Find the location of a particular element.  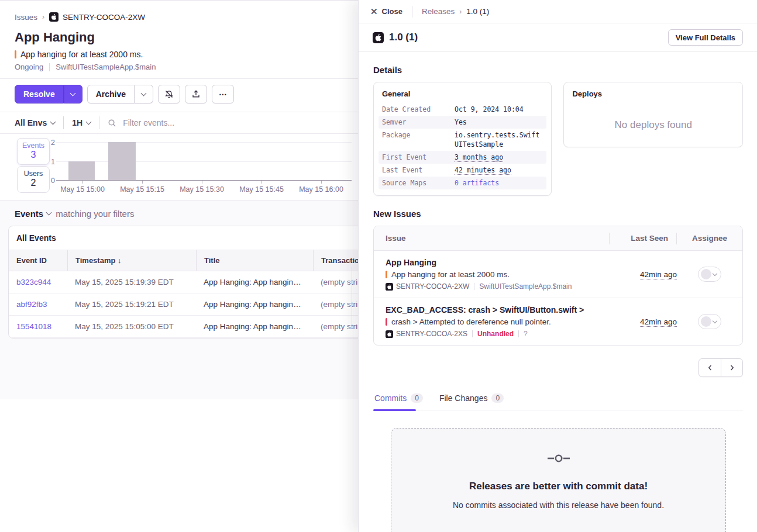

x-axis-tick-label: May 15 15:00 is located at coordinates (82, 189).